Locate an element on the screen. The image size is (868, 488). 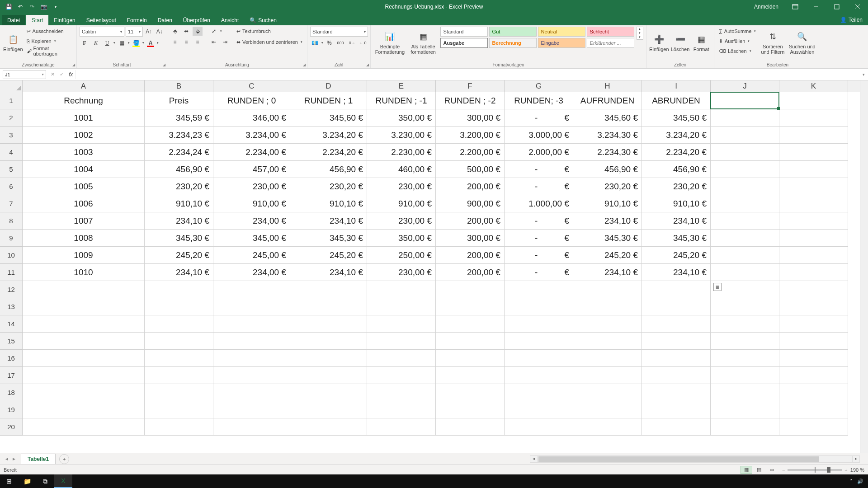
cell: 3.234,00 € is located at coordinates (252, 135).